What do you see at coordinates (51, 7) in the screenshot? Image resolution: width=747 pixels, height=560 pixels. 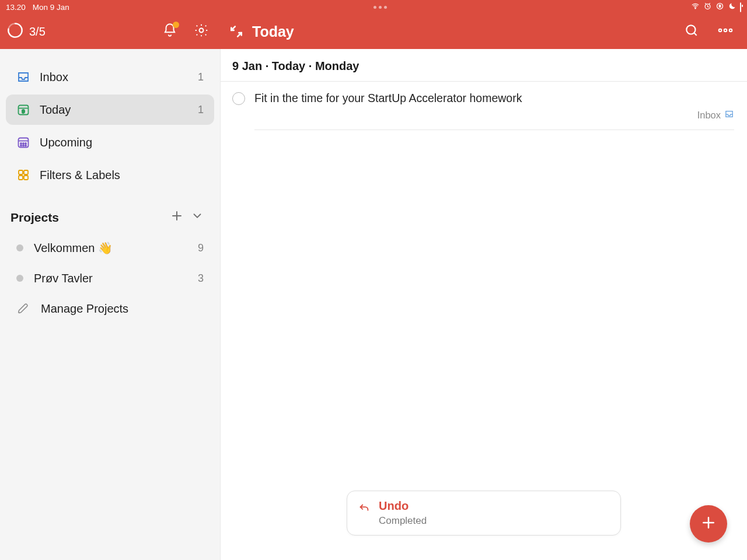 I see `status-date: Mon 9 Jan` at bounding box center [51, 7].